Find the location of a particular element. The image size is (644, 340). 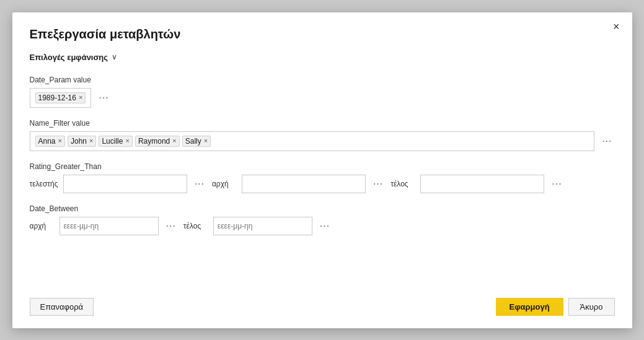

date-param-tag-value: 1989-12-16 is located at coordinates (57, 98).